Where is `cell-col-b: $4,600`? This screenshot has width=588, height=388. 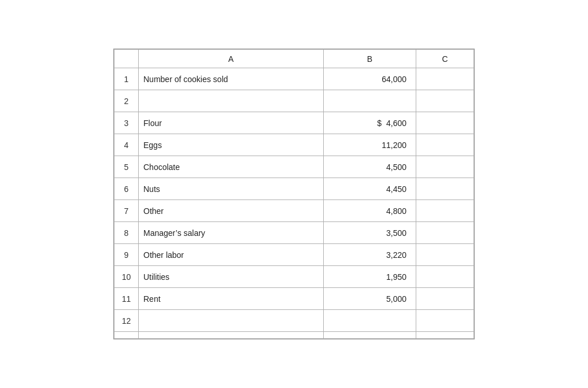
cell-col-b: $4,600 is located at coordinates (370, 123).